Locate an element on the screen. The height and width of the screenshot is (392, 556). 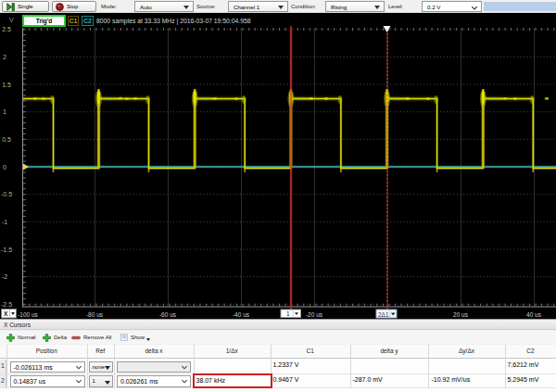
svg-text: 20 us is located at coordinates (461, 315).